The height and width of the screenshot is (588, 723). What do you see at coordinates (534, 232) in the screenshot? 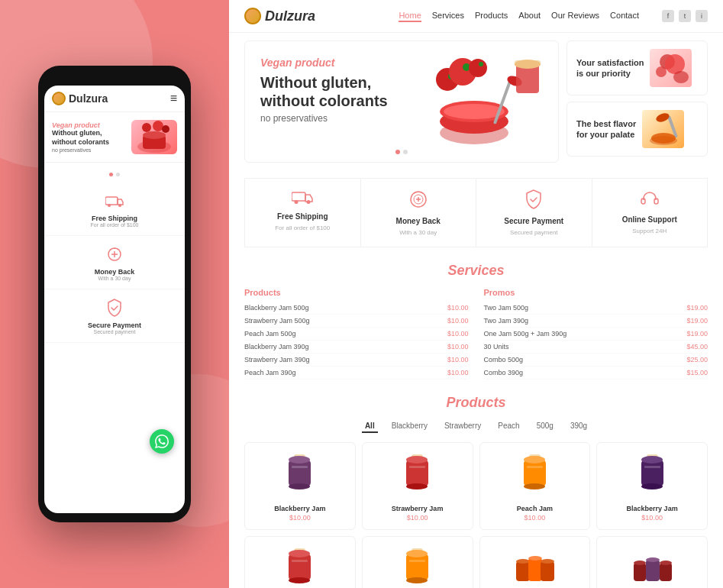
I see `payment-sub: Secured payment` at bounding box center [534, 232].